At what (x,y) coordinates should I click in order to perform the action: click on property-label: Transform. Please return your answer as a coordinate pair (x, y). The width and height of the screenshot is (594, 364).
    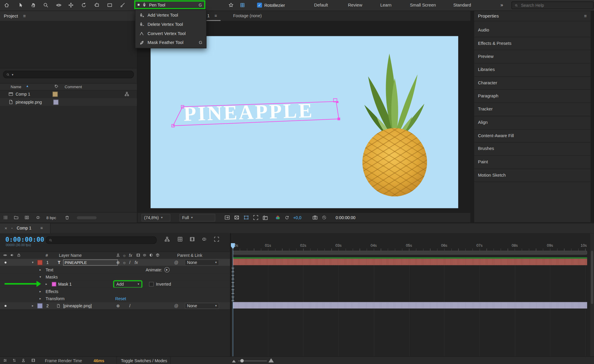
    Looking at the image, I should click on (55, 299).